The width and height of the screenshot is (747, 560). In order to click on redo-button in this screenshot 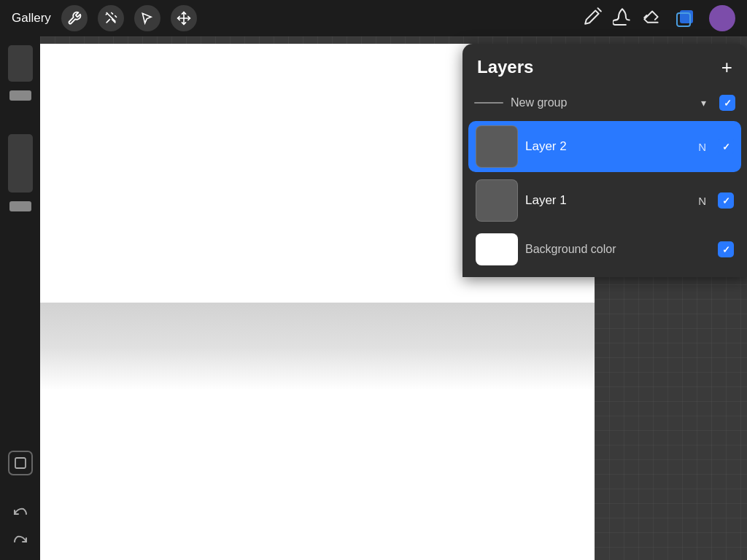, I will do `click(20, 540)`.